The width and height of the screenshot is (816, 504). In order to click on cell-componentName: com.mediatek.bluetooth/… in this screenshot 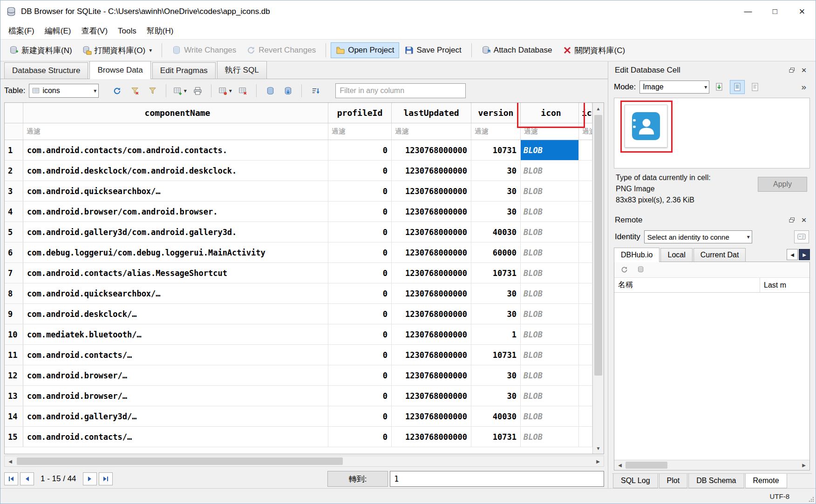, I will do `click(176, 334)`.